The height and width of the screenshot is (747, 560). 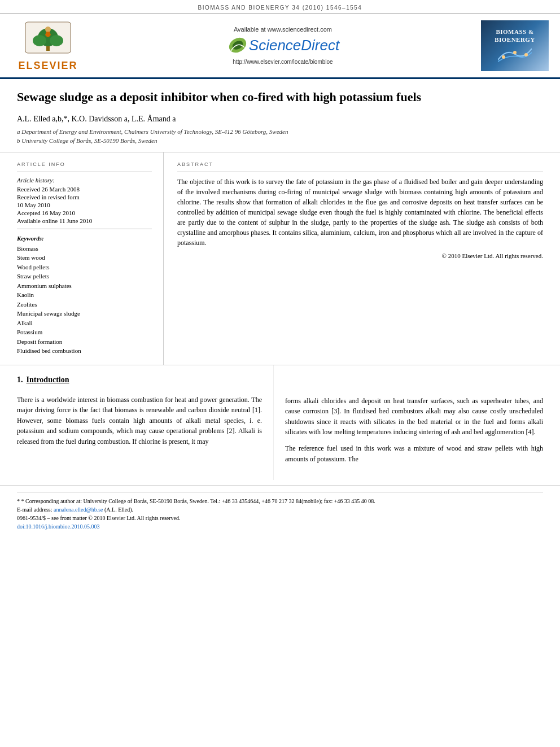 I want to click on elsevier-tree-icon, so click(x=48, y=39).